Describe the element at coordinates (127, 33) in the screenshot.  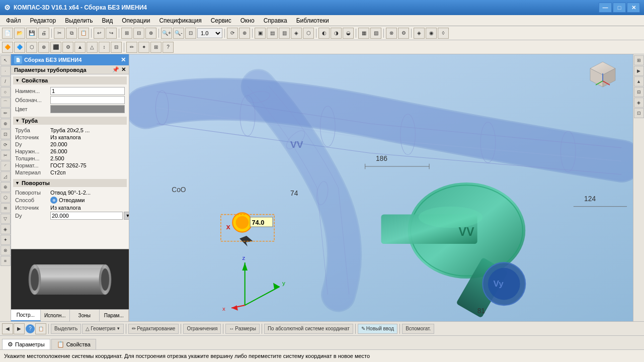
I see `view-btn-1: ⊞` at that location.